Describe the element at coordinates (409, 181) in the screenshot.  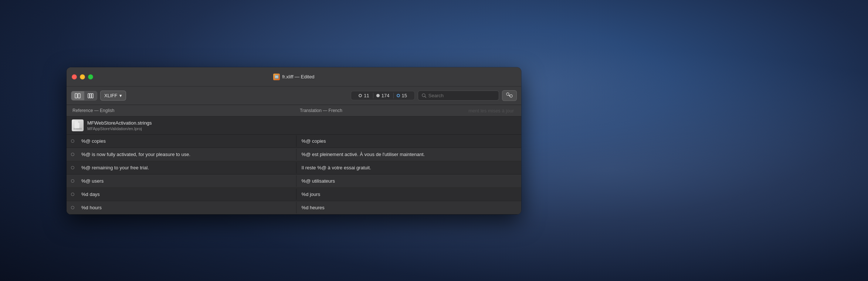
I see `cell-translation: %@ utilisateurs` at that location.